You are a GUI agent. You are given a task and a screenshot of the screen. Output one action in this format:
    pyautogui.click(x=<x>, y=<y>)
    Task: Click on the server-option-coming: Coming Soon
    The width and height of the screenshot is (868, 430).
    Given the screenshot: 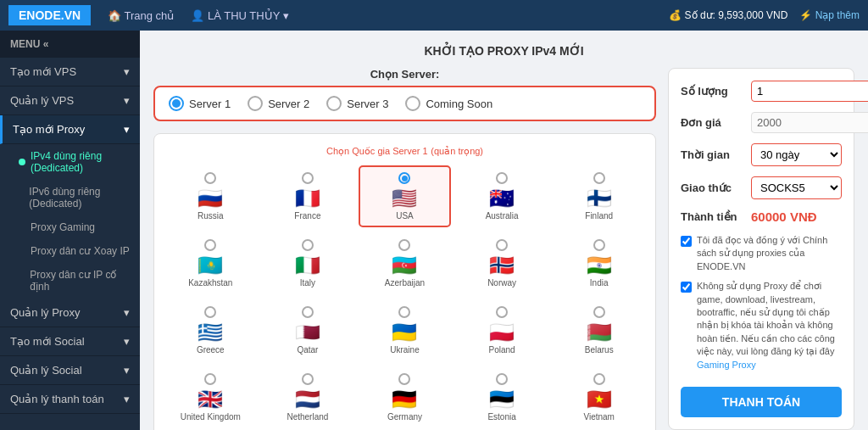 What is the action you would take?
    pyautogui.click(x=449, y=103)
    